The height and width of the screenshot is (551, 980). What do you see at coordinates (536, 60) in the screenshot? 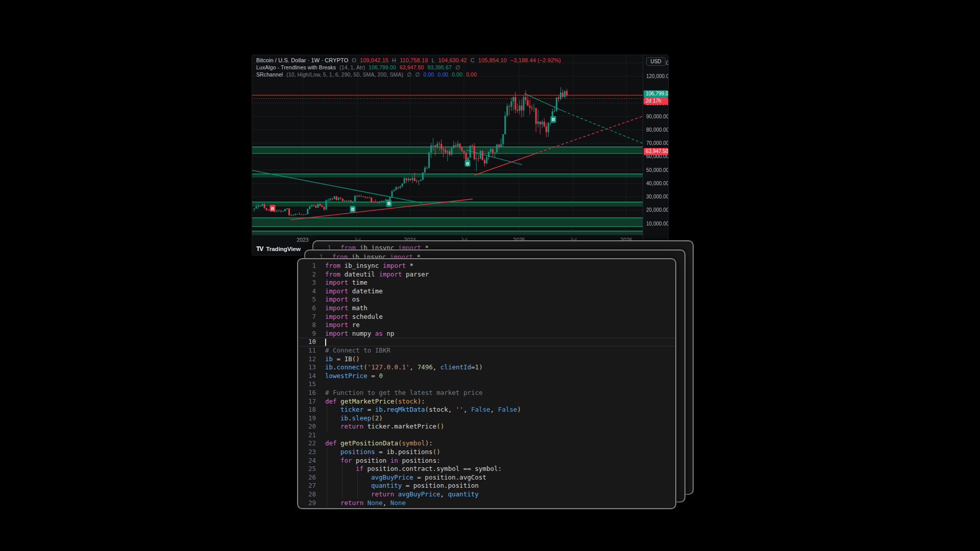
I see `legend-segment: −3,188.44 (−2.92%)` at bounding box center [536, 60].